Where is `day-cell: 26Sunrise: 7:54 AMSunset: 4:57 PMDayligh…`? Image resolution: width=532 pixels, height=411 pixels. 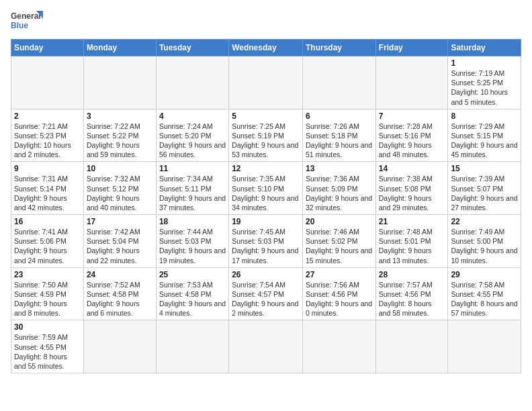
day-cell: 26Sunrise: 7:54 AMSunset: 4:57 PMDayligh… is located at coordinates (266, 294).